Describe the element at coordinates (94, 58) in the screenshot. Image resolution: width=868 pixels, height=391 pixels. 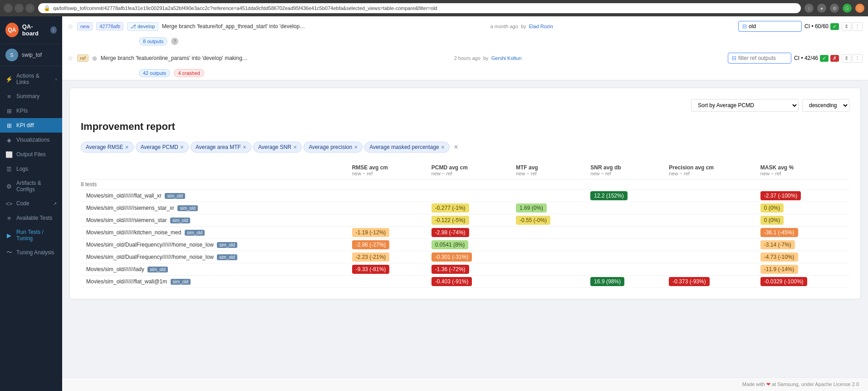
I see `ref-icon-area: ⊛` at that location.